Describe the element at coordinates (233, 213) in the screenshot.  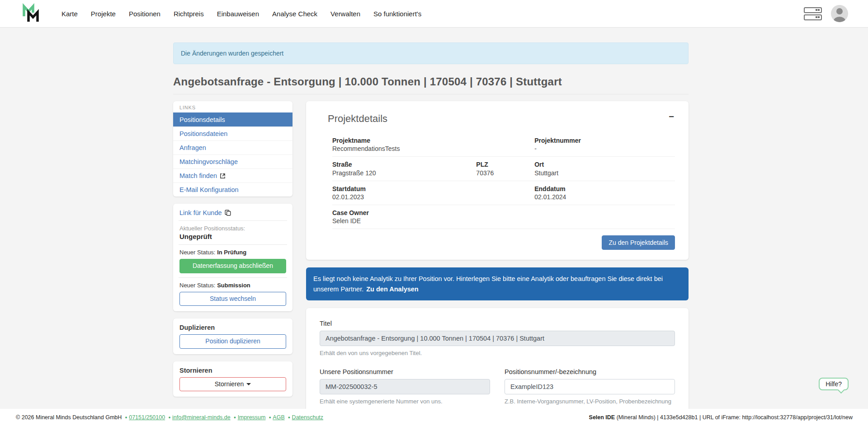
I see `link-fuer-kunde-link: Link für Kunde` at that location.